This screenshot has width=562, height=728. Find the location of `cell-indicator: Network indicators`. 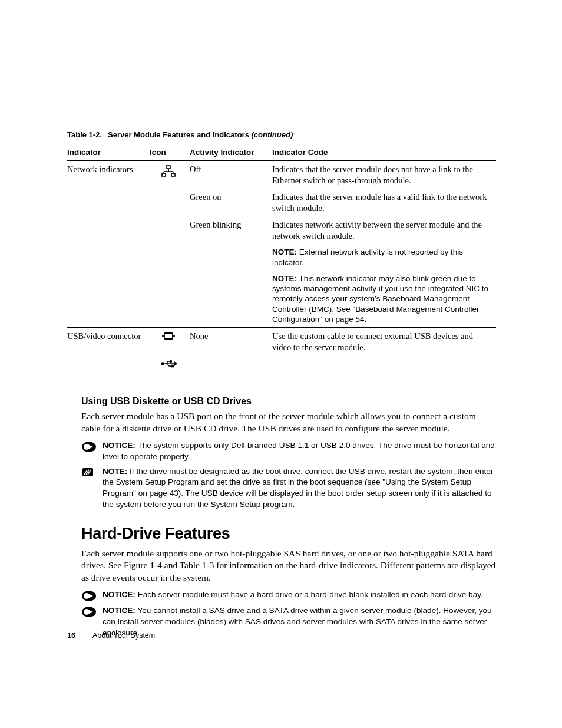

cell-indicator: Network indicators is located at coordinates (108, 175).